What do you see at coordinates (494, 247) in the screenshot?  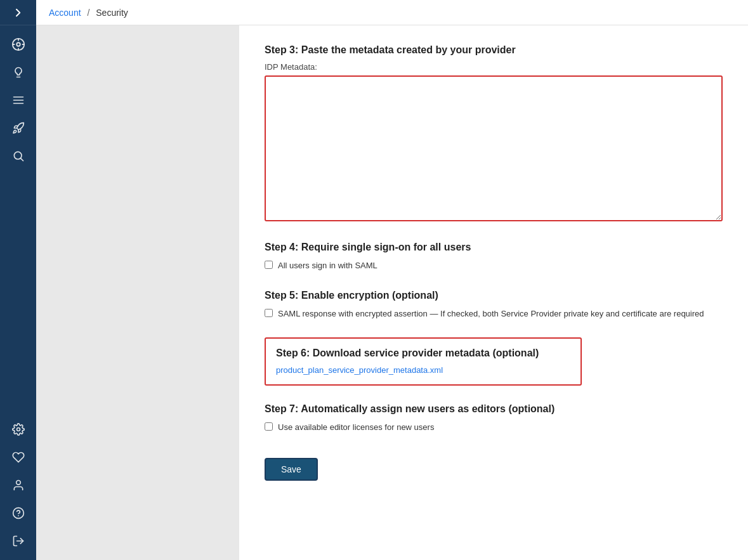 I see `step4-title: Step 4: Require single sign-on for all u…` at bounding box center [494, 247].